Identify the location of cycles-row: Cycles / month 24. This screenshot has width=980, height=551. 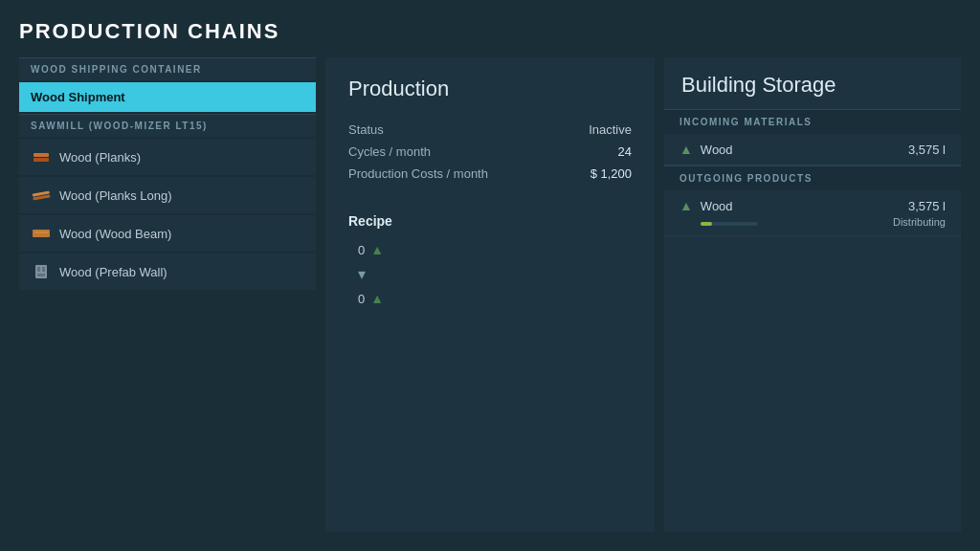
(490, 151).